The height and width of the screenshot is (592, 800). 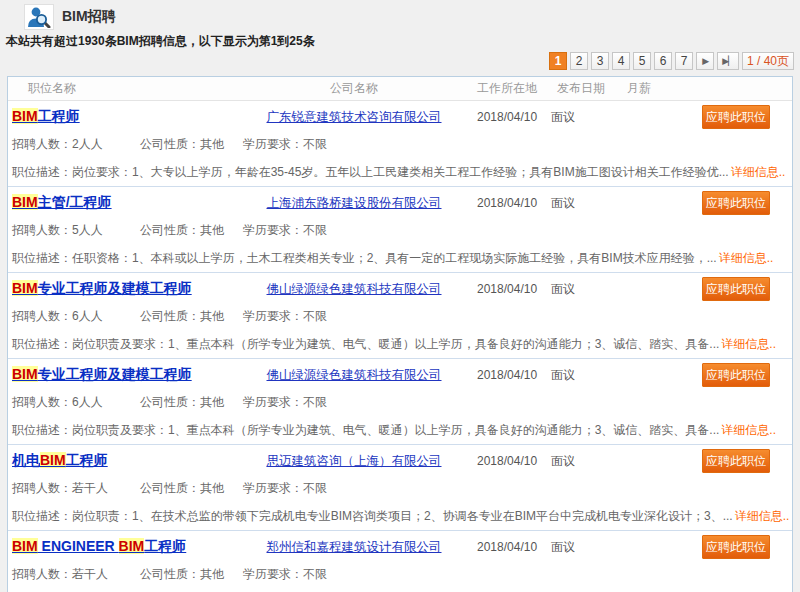 I want to click on job-row-main-line: BIM专业工程师及建模工程师 佛山绿源绿色建筑科技有限公司 2018/04/10…, so click(x=400, y=374).